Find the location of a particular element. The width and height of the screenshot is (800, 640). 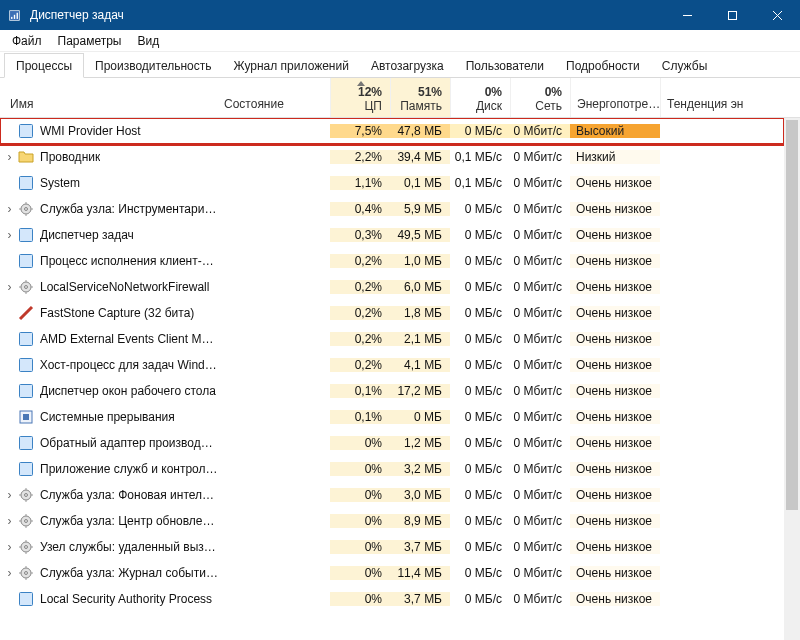

menu-file: Файл is located at coordinates (27, 41).